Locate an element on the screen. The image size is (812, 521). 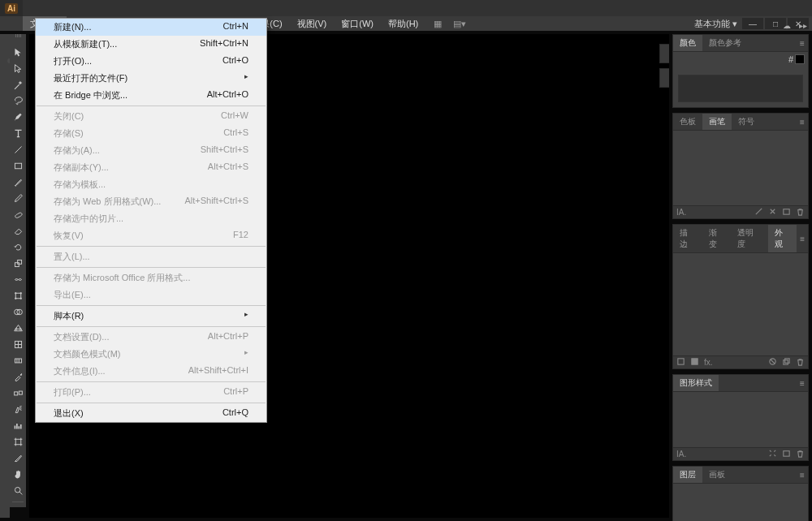
brush-options-icon is located at coordinates (758, 213).